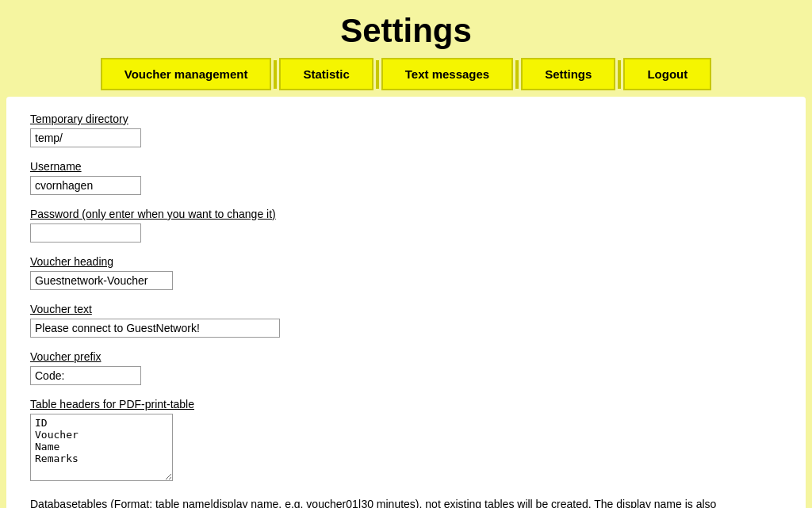 The width and height of the screenshot is (812, 508). I want to click on password-input, so click(86, 233).